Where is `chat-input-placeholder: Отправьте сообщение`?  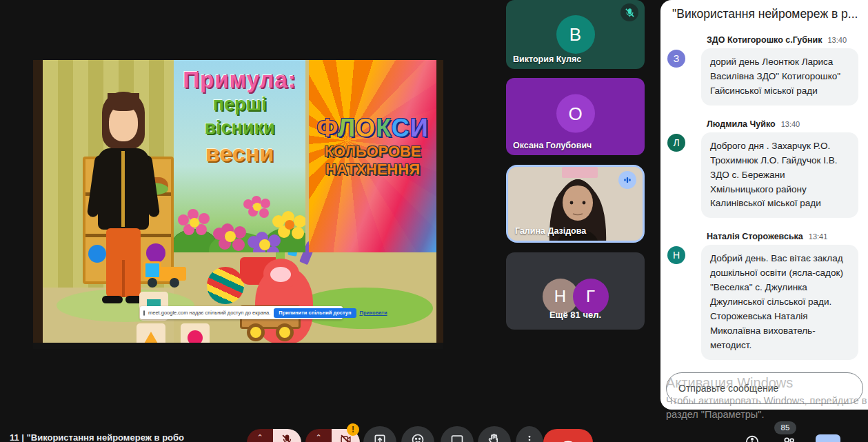
chat-input-placeholder: Отправьте сообщение is located at coordinates (728, 388).